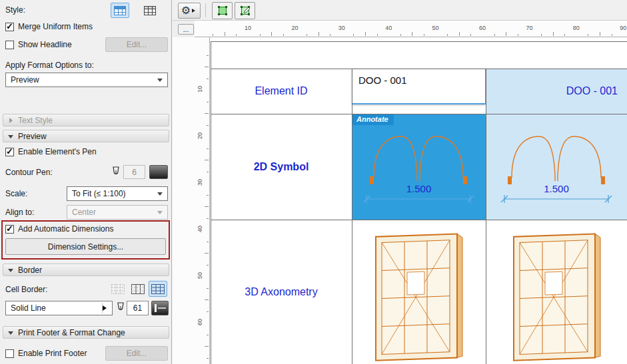  I want to click on dimension-settings-button: Dimension Settings..., so click(85, 246).